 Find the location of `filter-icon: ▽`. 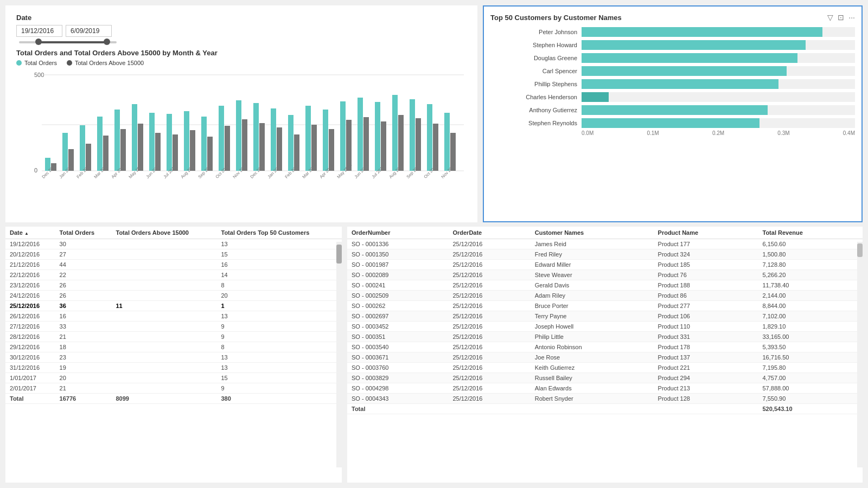

filter-icon: ▽ is located at coordinates (830, 17).